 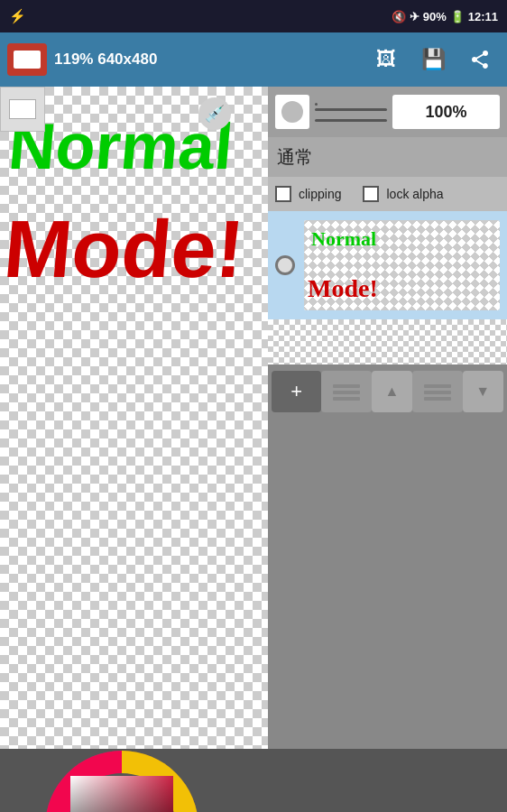 What do you see at coordinates (18, 16) in the screenshot?
I see `usb-icon: ⚡` at bounding box center [18, 16].